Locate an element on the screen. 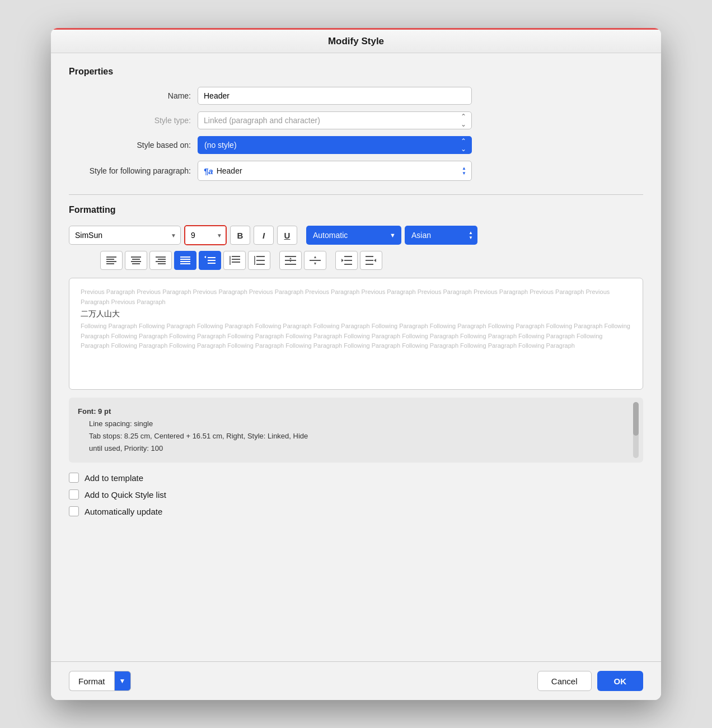  add-quick-checkbox is located at coordinates (74, 494).